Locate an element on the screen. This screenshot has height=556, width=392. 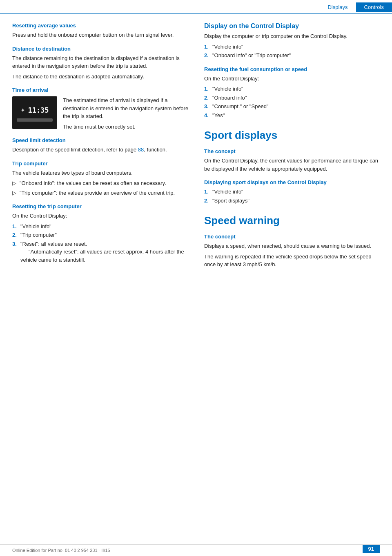
body-speed-limit: Description of the speed limit detection… is located at coordinates (102, 150).